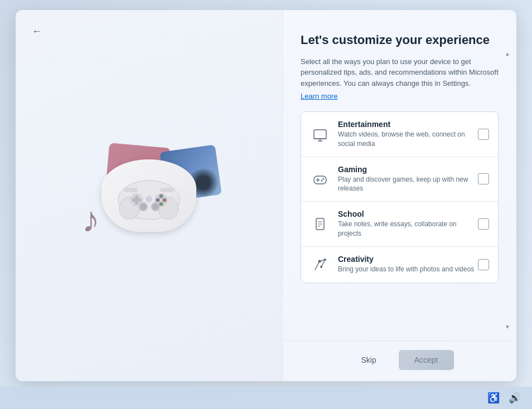 The width and height of the screenshot is (532, 409). What do you see at coordinates (149, 196) in the screenshot?
I see `hero-illustration: ♪` at bounding box center [149, 196].